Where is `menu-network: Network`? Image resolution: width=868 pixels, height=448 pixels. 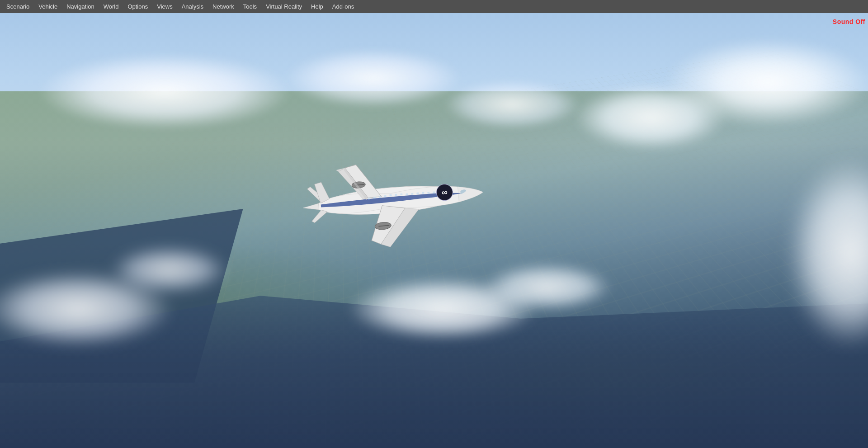 menu-network: Network is located at coordinates (223, 6).